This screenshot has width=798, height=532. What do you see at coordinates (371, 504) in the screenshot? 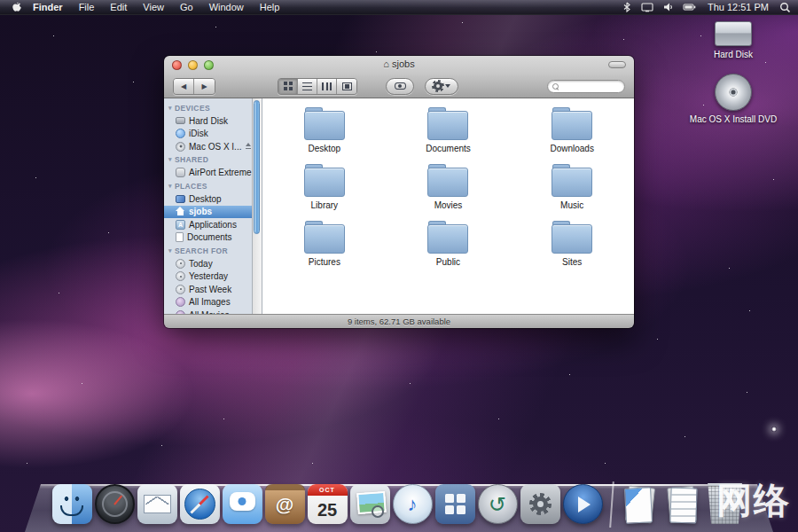
I see `dock-preview-icon` at bounding box center [371, 504].